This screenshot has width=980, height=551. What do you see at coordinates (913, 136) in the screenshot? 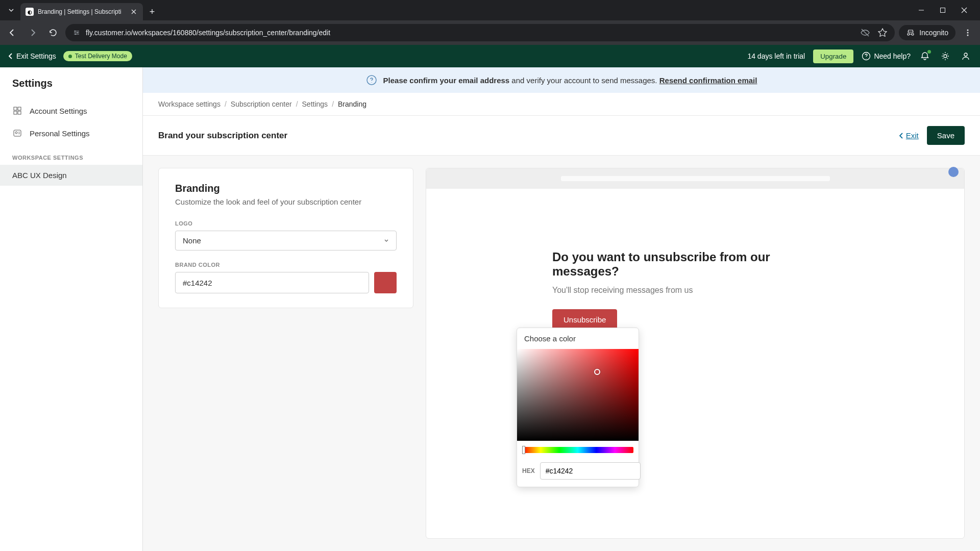
I see `exit-label: Exit` at bounding box center [913, 136].